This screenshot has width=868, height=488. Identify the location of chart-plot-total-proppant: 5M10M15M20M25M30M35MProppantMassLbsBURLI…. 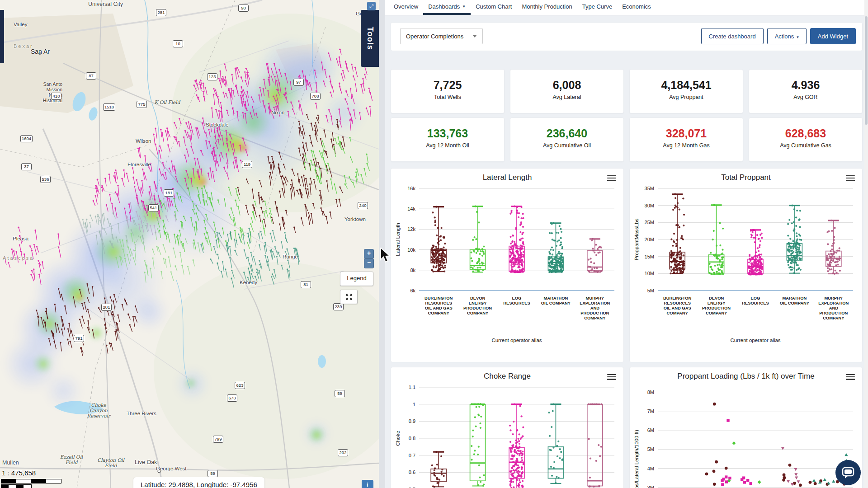
(746, 272).